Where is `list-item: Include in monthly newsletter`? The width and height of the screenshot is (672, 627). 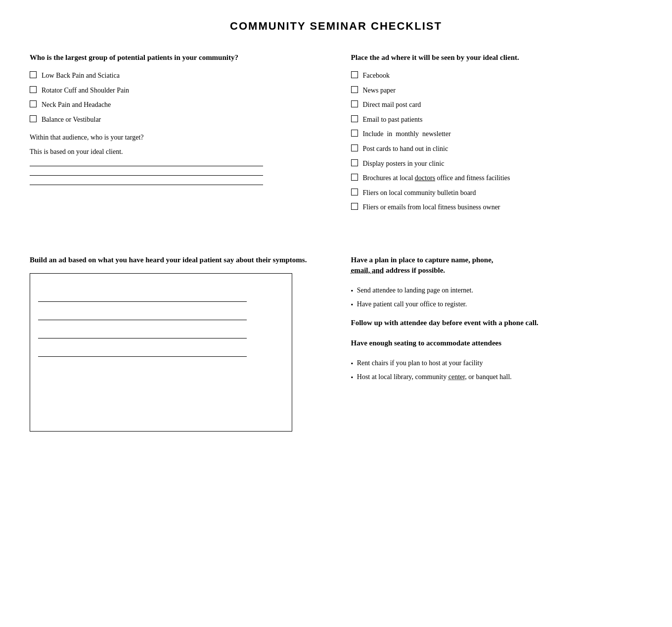 list-item: Include in monthly newsletter is located at coordinates (497, 134).